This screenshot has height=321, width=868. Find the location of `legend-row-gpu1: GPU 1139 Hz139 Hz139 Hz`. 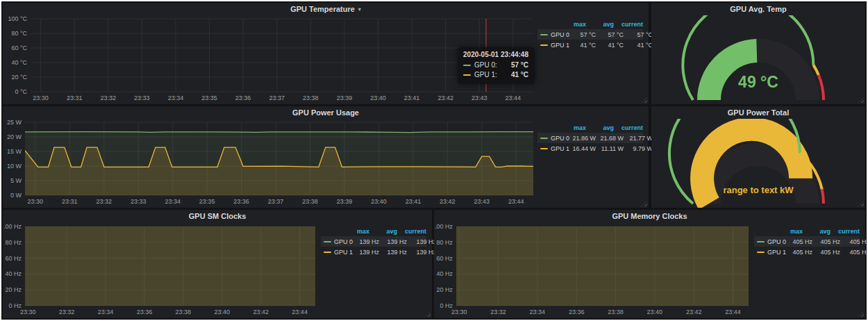

legend-row-gpu1: GPU 1139 Hz139 Hz139 Hz is located at coordinates (374, 252).